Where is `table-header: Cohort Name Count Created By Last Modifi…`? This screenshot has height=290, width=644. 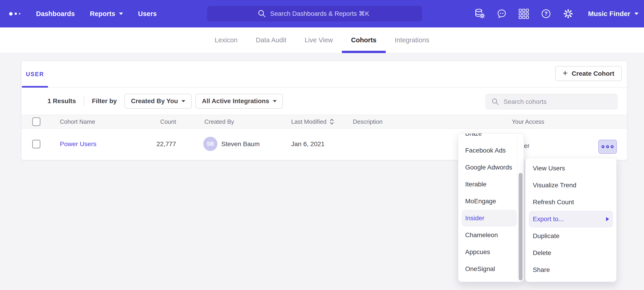 table-header: Cohort Name Count Created By Last Modifi… is located at coordinates (324, 122).